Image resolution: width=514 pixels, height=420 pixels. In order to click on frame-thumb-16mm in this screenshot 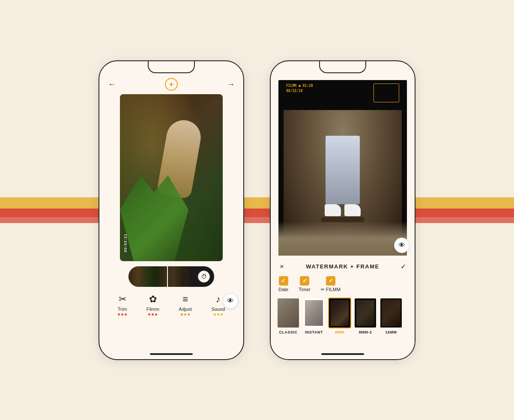, I will do `click(391, 313)`.